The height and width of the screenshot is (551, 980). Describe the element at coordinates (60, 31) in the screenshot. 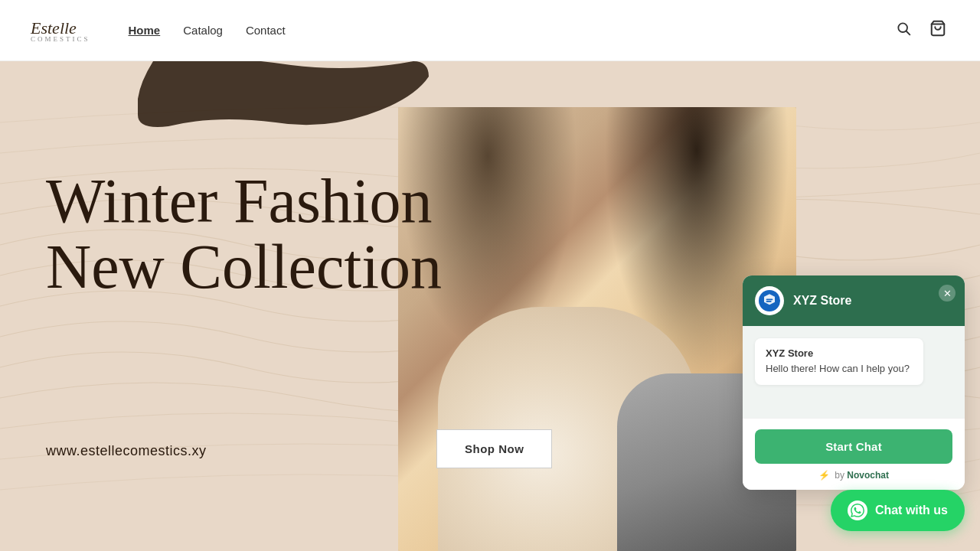

I see `logo: Estelle COMESTICS` at that location.